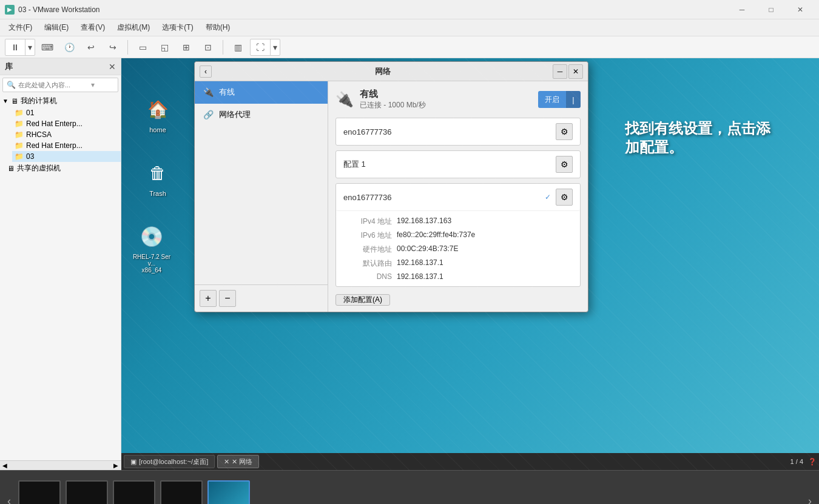 The height and width of the screenshot is (504, 819). I want to click on net-cable-icon: 🔌, so click(345, 99).